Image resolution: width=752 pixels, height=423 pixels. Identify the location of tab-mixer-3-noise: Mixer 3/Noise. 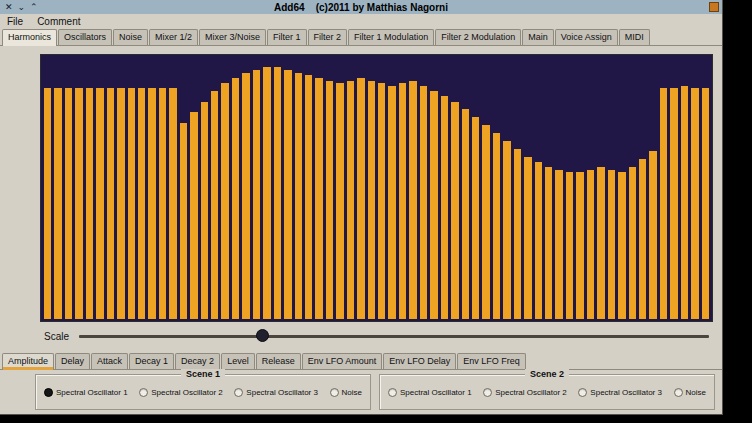
(232, 37).